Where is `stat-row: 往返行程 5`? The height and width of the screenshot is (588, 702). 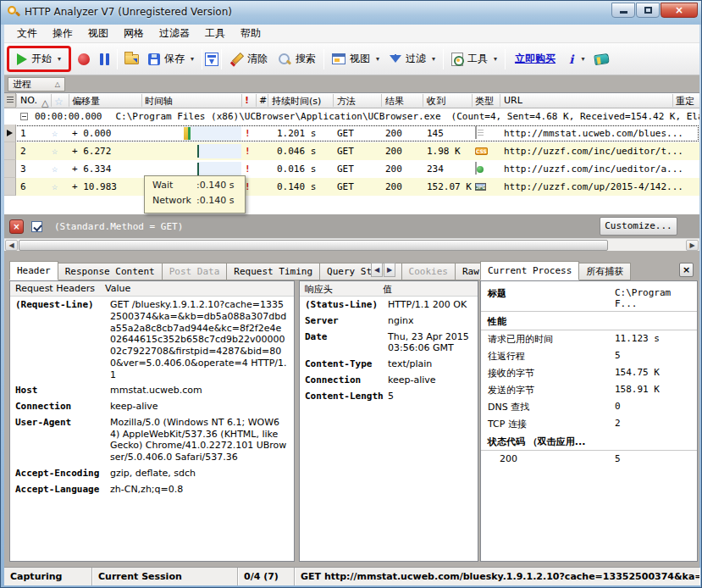 stat-row: 往返行程 5 is located at coordinates (589, 356).